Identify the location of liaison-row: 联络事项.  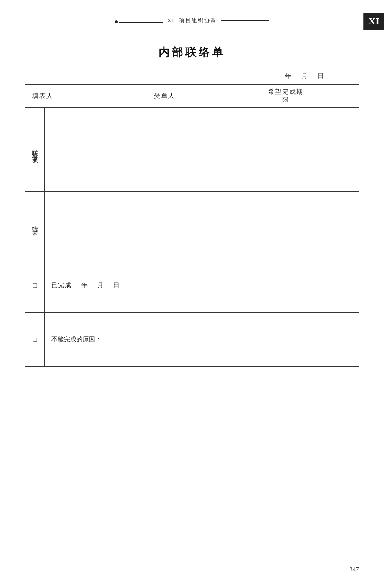
(192, 150).